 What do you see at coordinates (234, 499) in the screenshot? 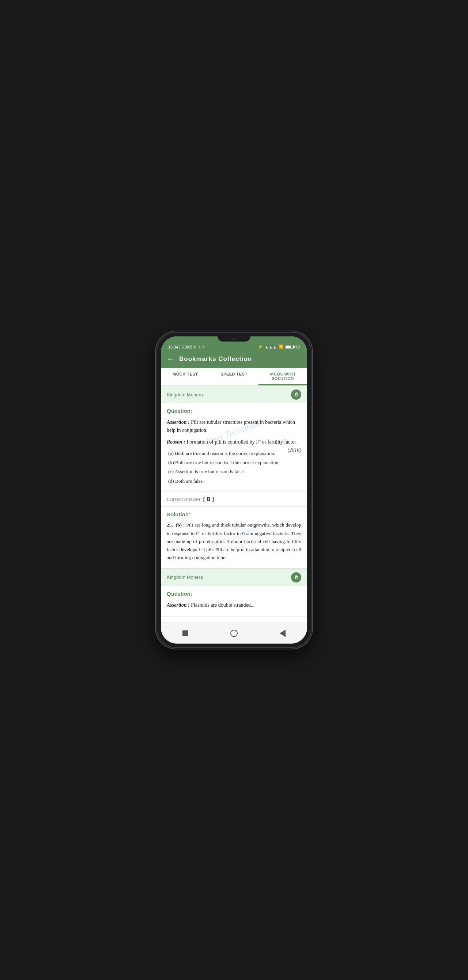
I see `answer-row-1: Correct Answer: [ B ]` at bounding box center [234, 499].